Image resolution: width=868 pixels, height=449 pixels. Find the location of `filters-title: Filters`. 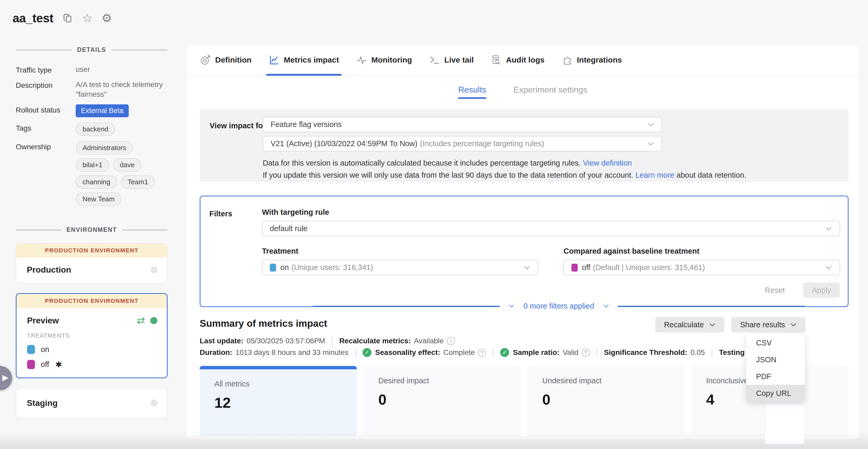

filters-title: Filters is located at coordinates (221, 214).